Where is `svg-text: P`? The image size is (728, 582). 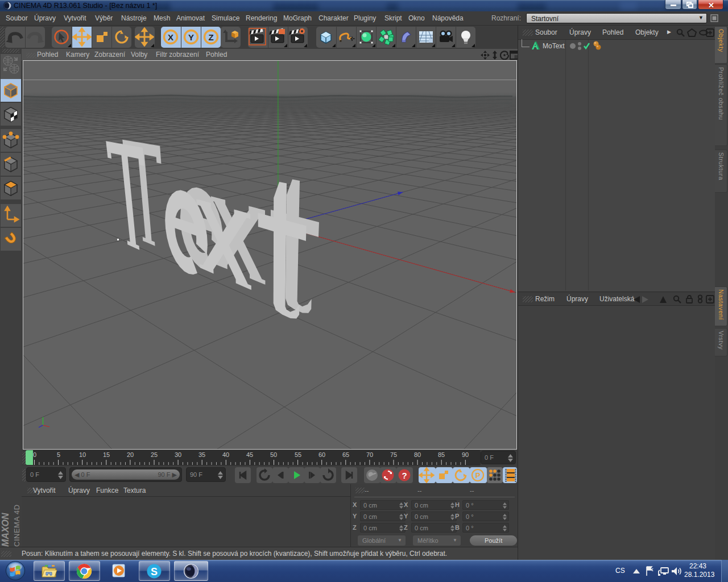
svg-text: P is located at coordinates (478, 475).